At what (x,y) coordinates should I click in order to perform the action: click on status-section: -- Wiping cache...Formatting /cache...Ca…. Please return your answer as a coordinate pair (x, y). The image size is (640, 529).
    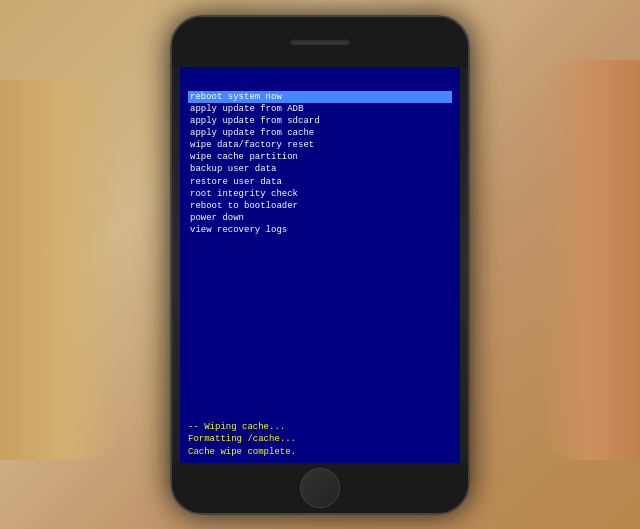
    Looking at the image, I should click on (320, 440).